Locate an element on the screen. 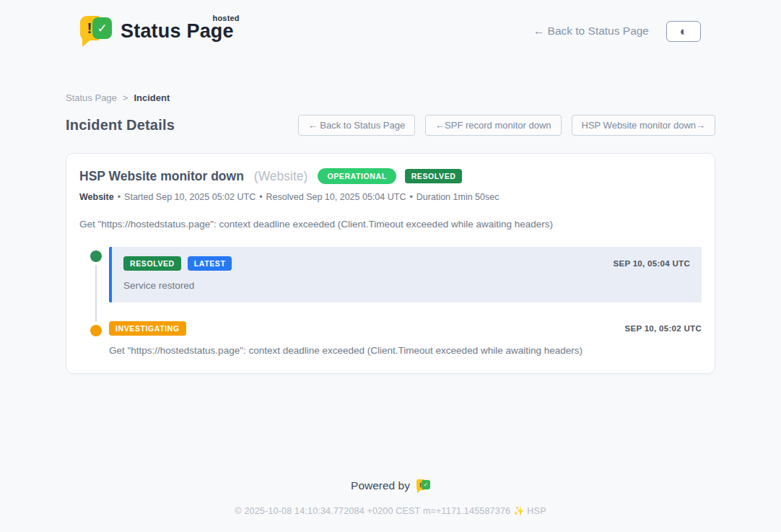 Image resolution: width=781 pixels, height=532 pixels. incident-title-row: HSP Website monitor down (Website) OPERA… is located at coordinates (390, 176).